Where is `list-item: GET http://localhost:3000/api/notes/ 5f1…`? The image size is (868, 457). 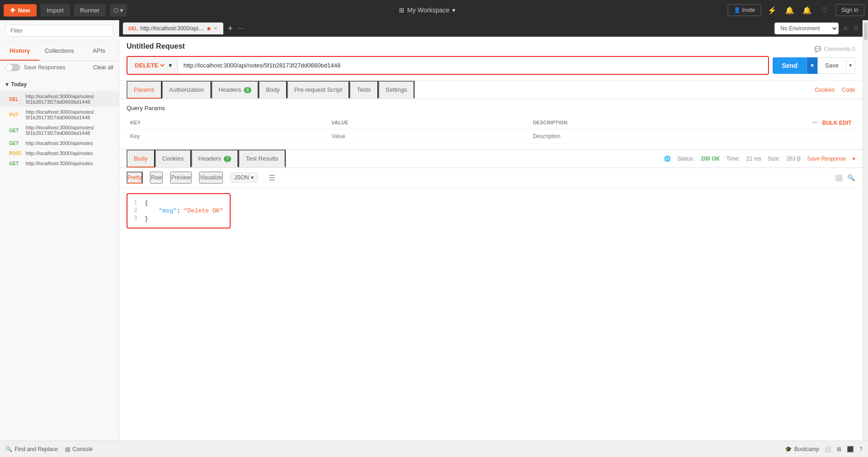 list-item: GET http://localhost:3000/api/notes/ 5f1… is located at coordinates (60, 130).